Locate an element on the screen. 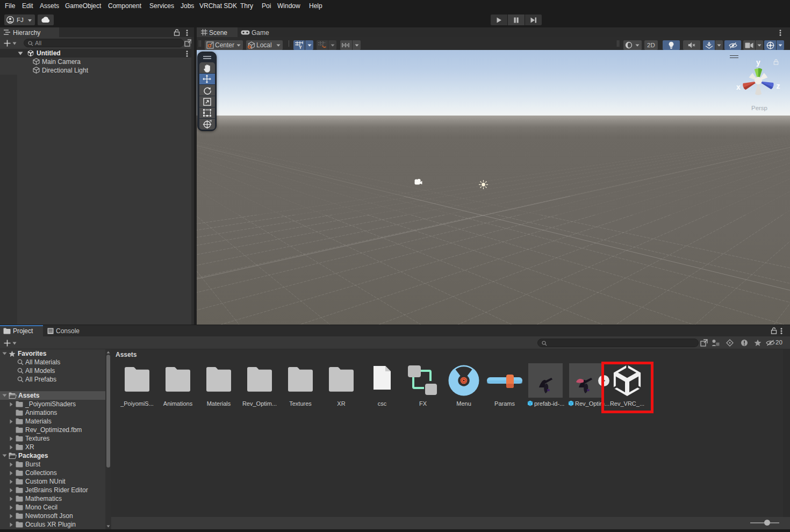 This screenshot has height=532, width=790. svg-text: x is located at coordinates (738, 87).